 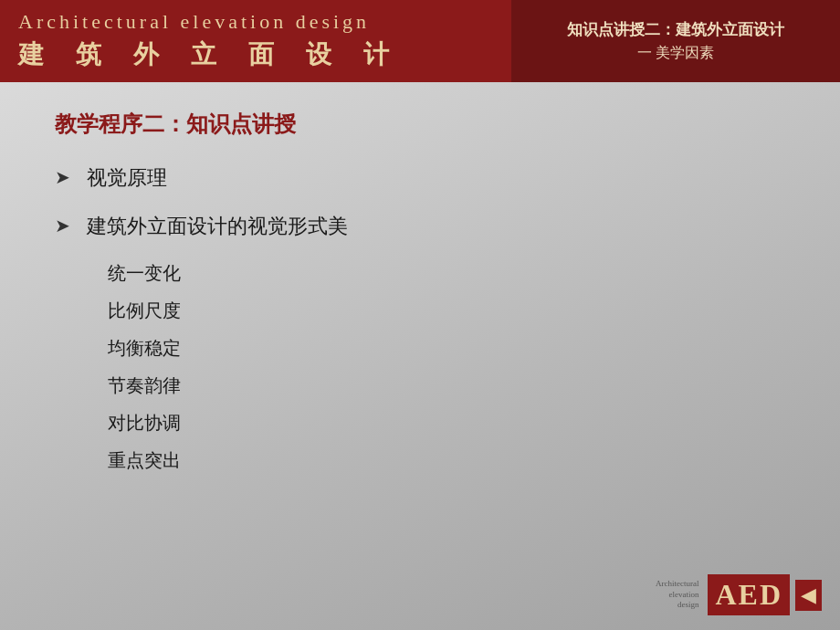 I want to click on bullet-text-1: 视觉原理, so click(x=127, y=179).